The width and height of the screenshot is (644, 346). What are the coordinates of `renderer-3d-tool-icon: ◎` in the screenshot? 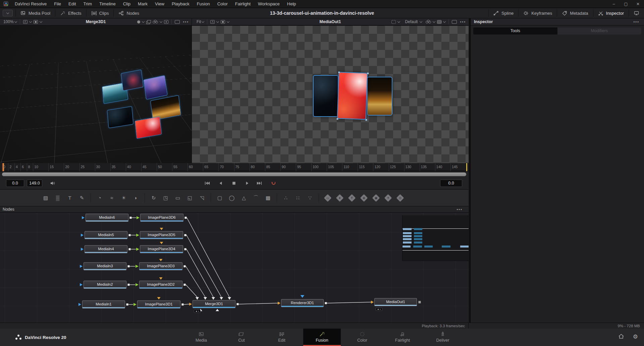 It's located at (400, 198).